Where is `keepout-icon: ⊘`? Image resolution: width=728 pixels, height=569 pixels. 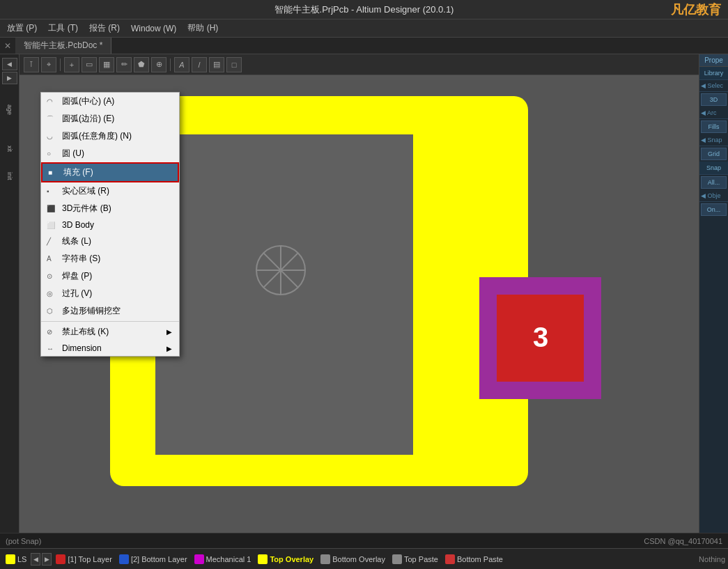
keepout-icon: ⊘ is located at coordinates (49, 332).